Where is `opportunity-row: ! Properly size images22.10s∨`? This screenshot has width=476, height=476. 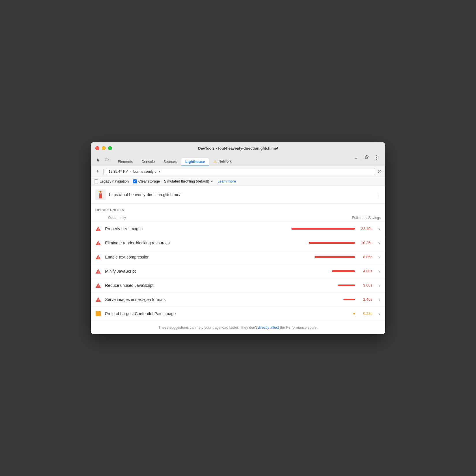
opportunity-row: ! Properly size images22.10s∨ is located at coordinates (238, 229).